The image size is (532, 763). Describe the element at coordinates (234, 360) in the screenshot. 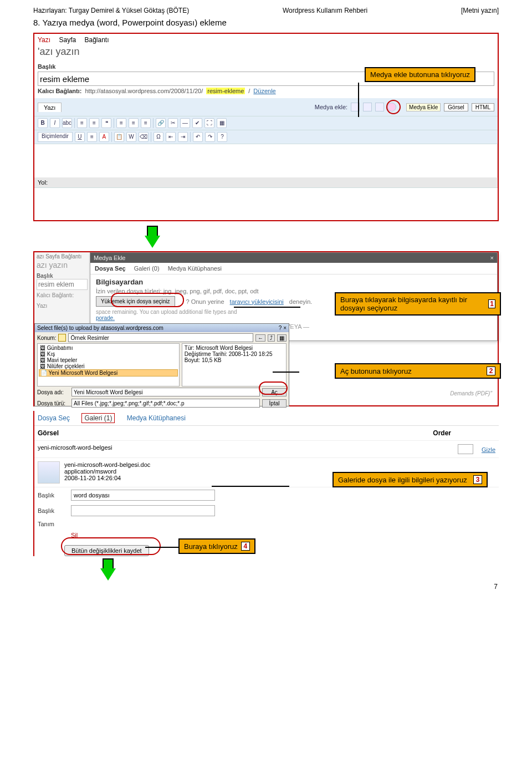

I see `filesize: Boyut: 10,5 KB` at that location.